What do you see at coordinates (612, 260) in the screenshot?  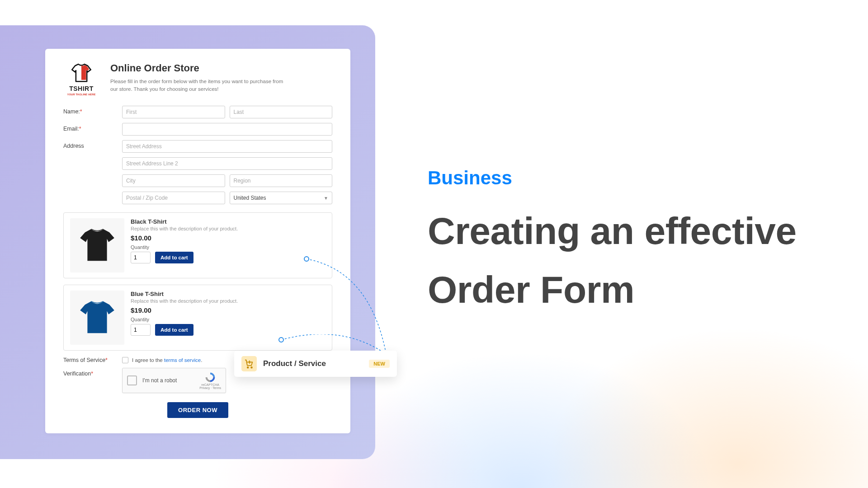 I see `headline-title: Creating an effective Order Form` at bounding box center [612, 260].